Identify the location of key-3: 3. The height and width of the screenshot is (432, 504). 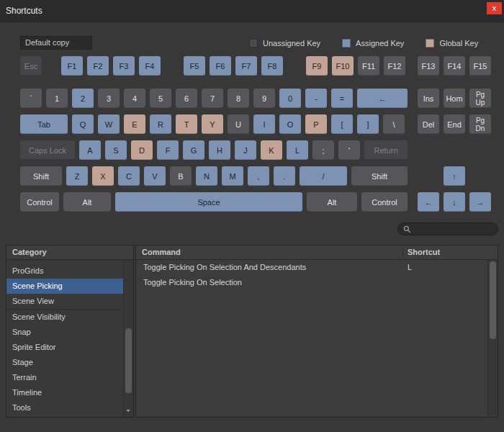
(109, 98).